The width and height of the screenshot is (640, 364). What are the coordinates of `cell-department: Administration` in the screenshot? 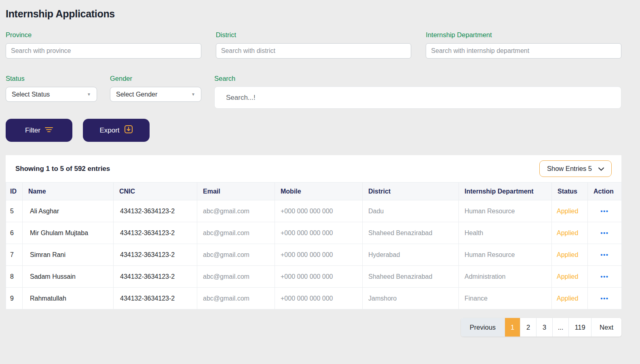 It's located at (505, 277).